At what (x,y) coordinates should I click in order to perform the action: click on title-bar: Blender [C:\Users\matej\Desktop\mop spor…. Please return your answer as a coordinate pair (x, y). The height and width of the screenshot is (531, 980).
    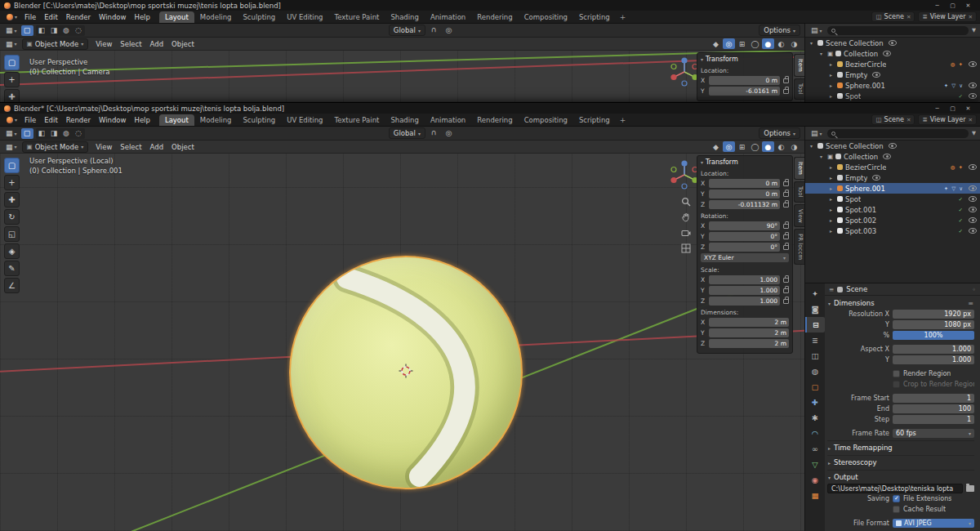
    Looking at the image, I should click on (490, 5).